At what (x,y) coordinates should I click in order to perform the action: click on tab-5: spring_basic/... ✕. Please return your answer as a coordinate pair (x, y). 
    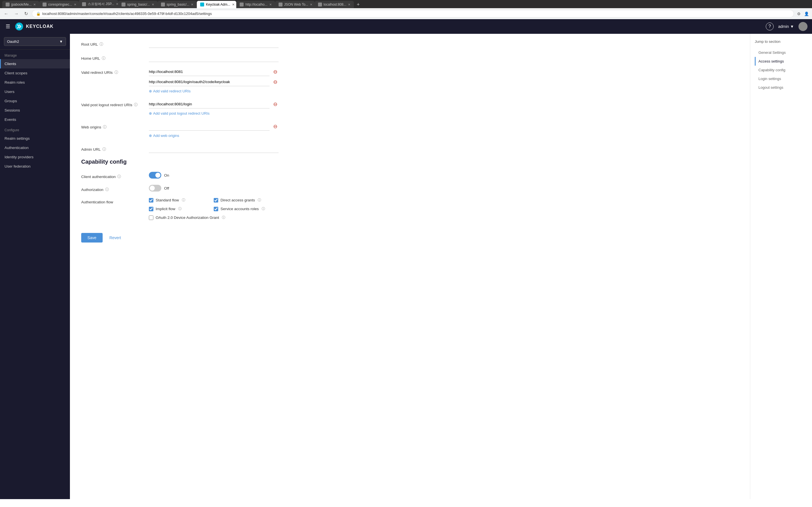
    Looking at the image, I should click on (177, 5).